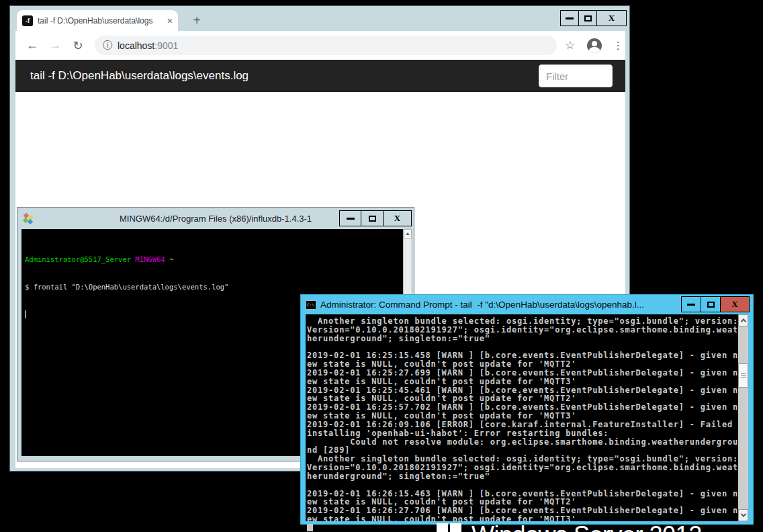 The width and height of the screenshot is (763, 532). What do you see at coordinates (523, 493) in the screenshot?
I see `log-line: 2019-02-01 16:26:15.463 [WARN ] [b.core.…` at bounding box center [523, 493].